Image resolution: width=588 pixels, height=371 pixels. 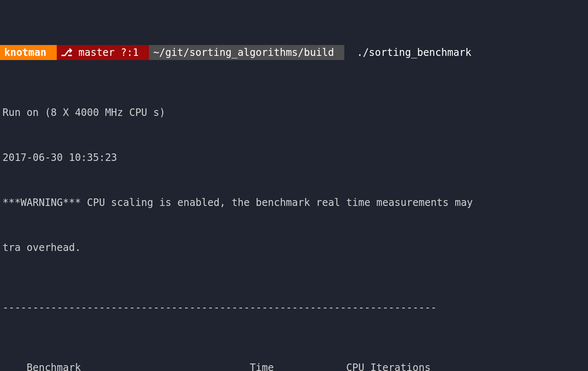 What do you see at coordinates (294, 158) in the screenshot?
I see `timestamp-line: 2017-06-30 10:35:23` at bounding box center [294, 158].